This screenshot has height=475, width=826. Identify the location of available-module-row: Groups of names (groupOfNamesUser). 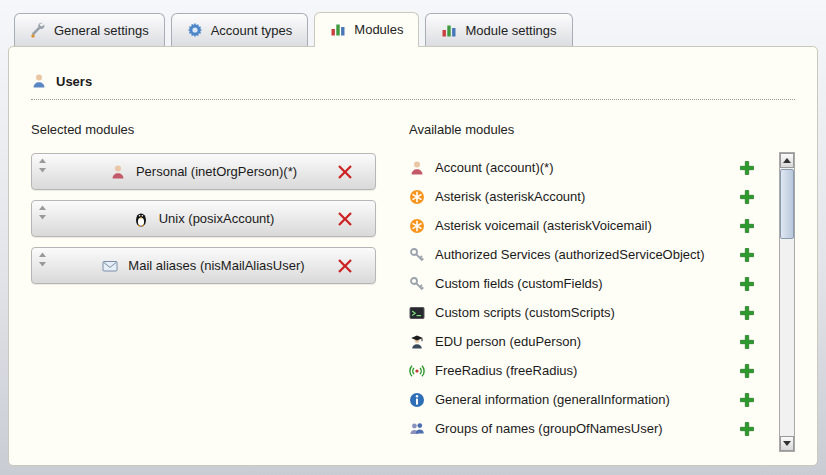
(582, 428).